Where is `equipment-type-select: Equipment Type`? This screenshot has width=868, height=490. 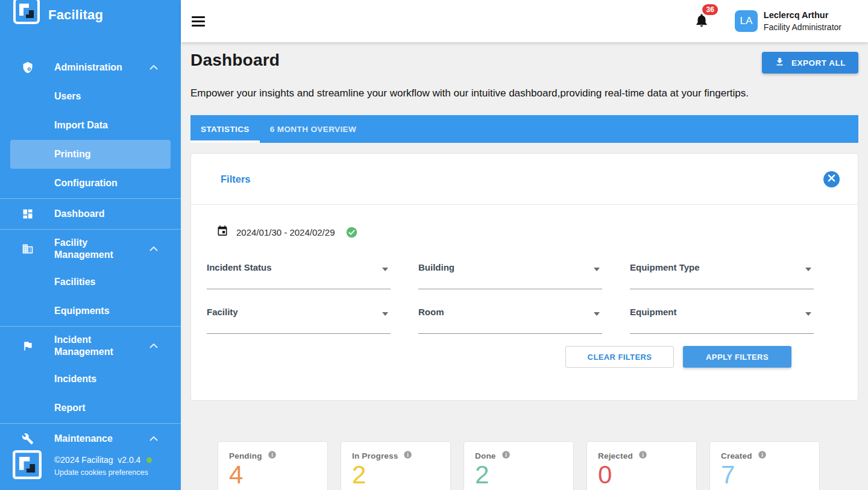 equipment-type-select: Equipment Type is located at coordinates (722, 276).